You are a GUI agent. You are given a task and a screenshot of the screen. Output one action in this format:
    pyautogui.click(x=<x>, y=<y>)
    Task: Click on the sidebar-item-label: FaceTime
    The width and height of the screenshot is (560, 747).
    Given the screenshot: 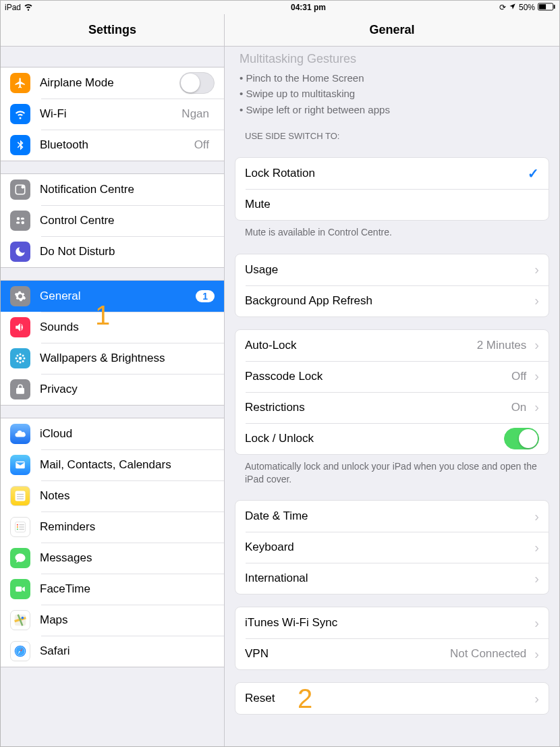 What is the action you would take?
    pyautogui.click(x=127, y=589)
    